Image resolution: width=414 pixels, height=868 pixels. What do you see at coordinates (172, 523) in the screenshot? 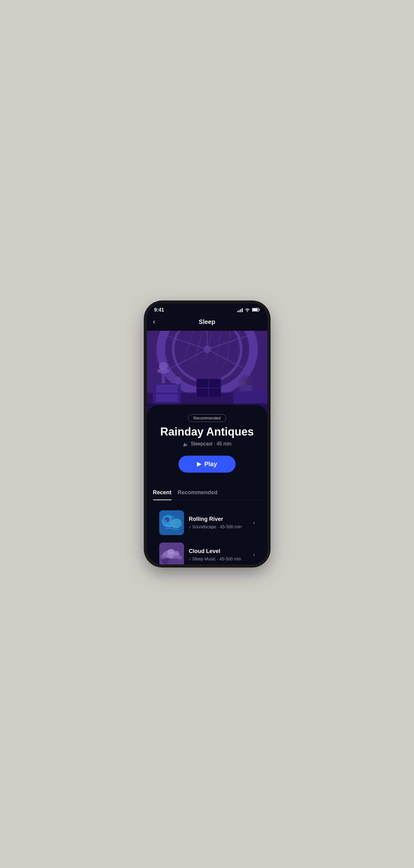
I see `rolling-river-thumbnail` at bounding box center [172, 523].